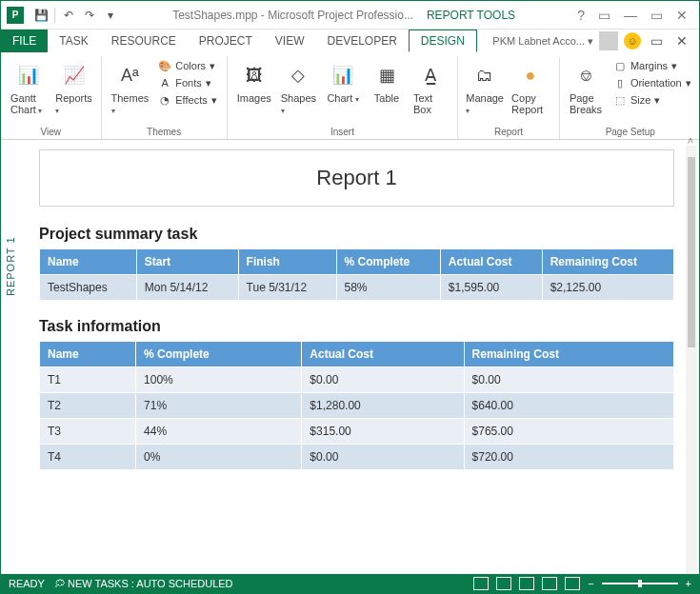  Describe the element at coordinates (350, 15) in the screenshot. I see `titlebar: P 💾 ↶ ↷ ▾ TestShapes.mpp - Microsoft Pro…` at that location.